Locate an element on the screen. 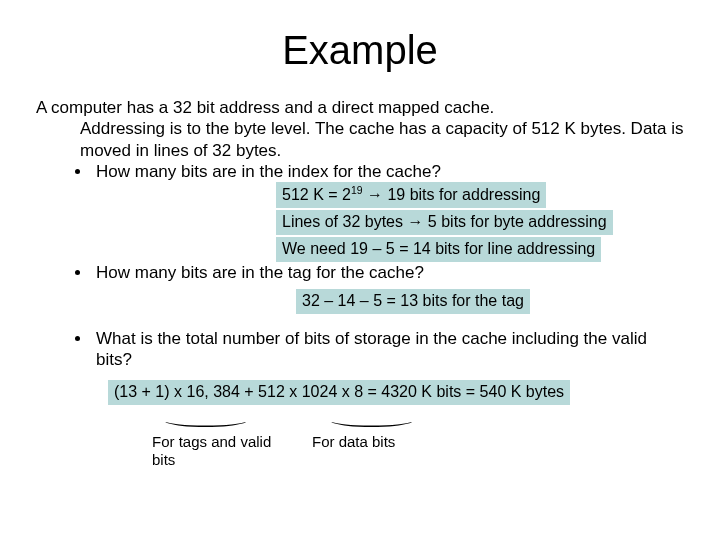 This screenshot has height=540, width=720. problem-intro: A computer has a 32 bit address and a di… is located at coordinates (360, 129).